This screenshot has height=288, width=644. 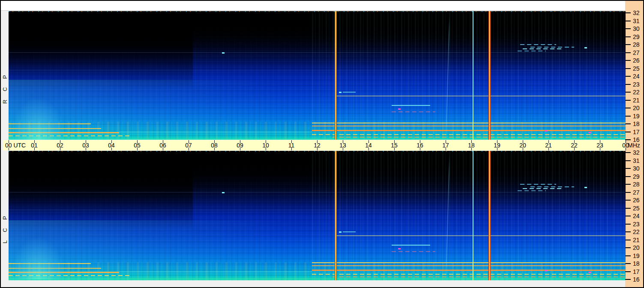 What do you see at coordinates (394, 145) in the screenshot?
I see `hour-label: 15` at bounding box center [394, 145].